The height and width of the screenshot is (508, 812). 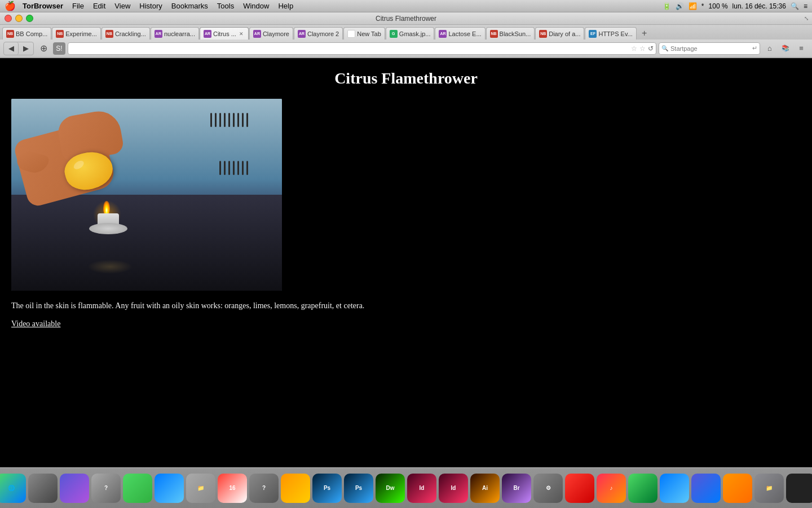 What do you see at coordinates (201, 488) in the screenshot?
I see `dock-item-folder1: 📁` at bounding box center [201, 488].